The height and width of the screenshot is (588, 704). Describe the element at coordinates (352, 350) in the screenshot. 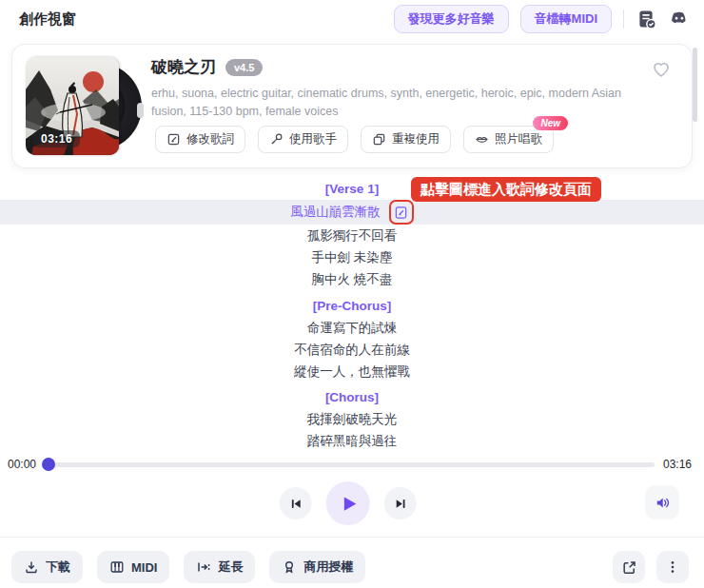

I see `lyric-line: 不信宿命的人在前線` at that location.